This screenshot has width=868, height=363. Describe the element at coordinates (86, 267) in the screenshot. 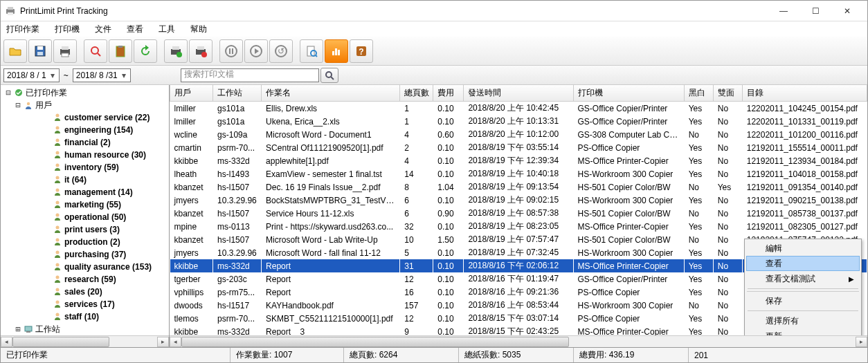

I see `tree-user-12: quality asurance (153)` at that location.